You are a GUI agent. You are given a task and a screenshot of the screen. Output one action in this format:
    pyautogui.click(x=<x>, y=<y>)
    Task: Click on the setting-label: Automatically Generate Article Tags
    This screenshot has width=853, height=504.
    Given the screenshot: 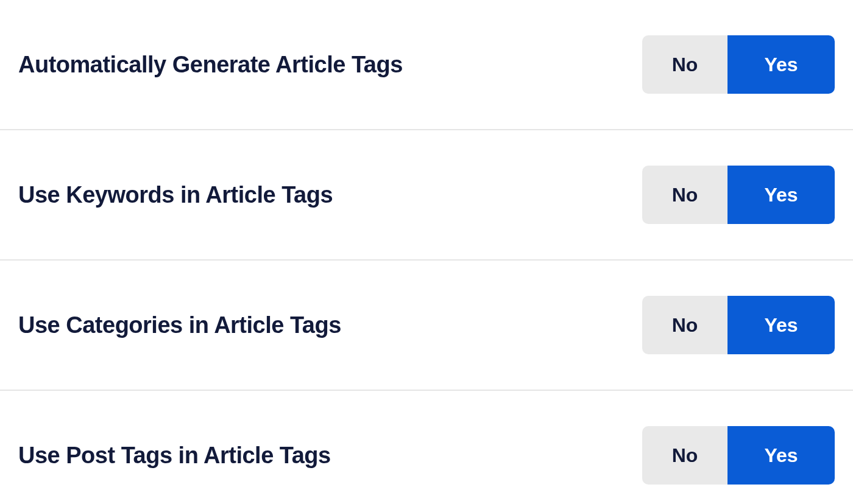 What is the action you would take?
    pyautogui.click(x=211, y=65)
    